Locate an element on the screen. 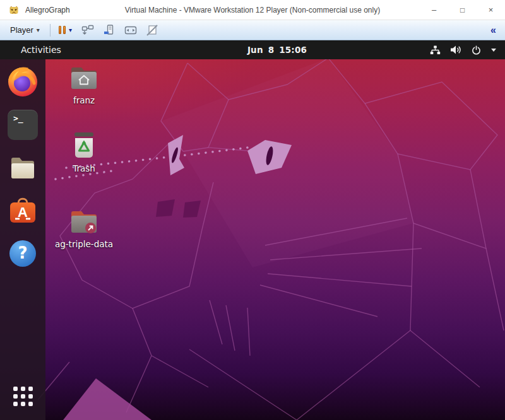 Image resolution: width=505 pixels, height=420 pixels. desktop-icon-trash: Trash is located at coordinates (84, 151).